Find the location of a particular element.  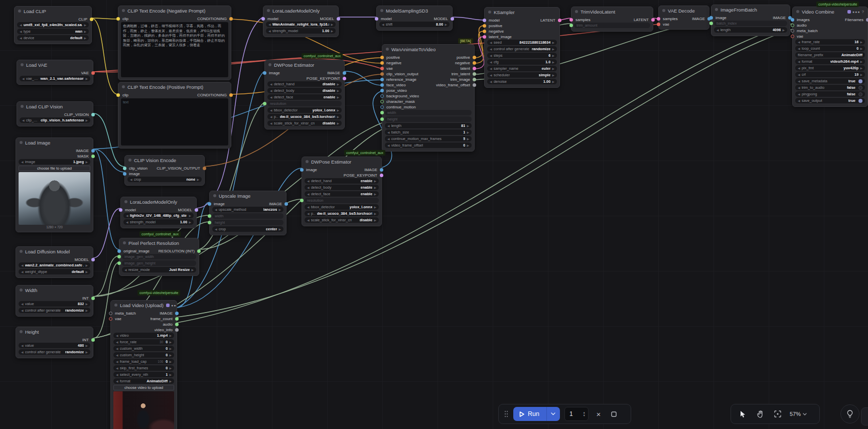

detect-hand-widget: ◀detect_handenable▶ is located at coordinates (342, 181).